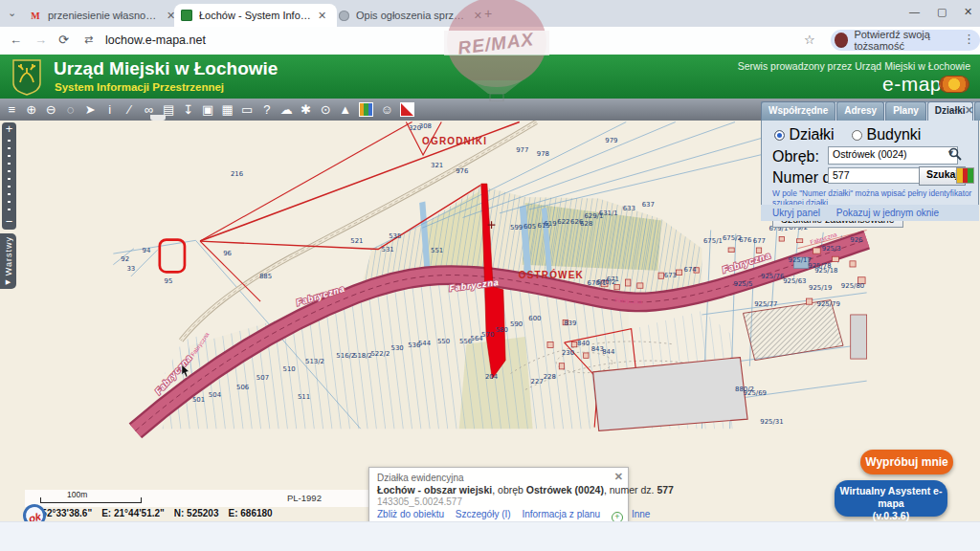 The image size is (980, 551). Describe the element at coordinates (111, 109) in the screenshot. I see `identify-icon: i` at that location.